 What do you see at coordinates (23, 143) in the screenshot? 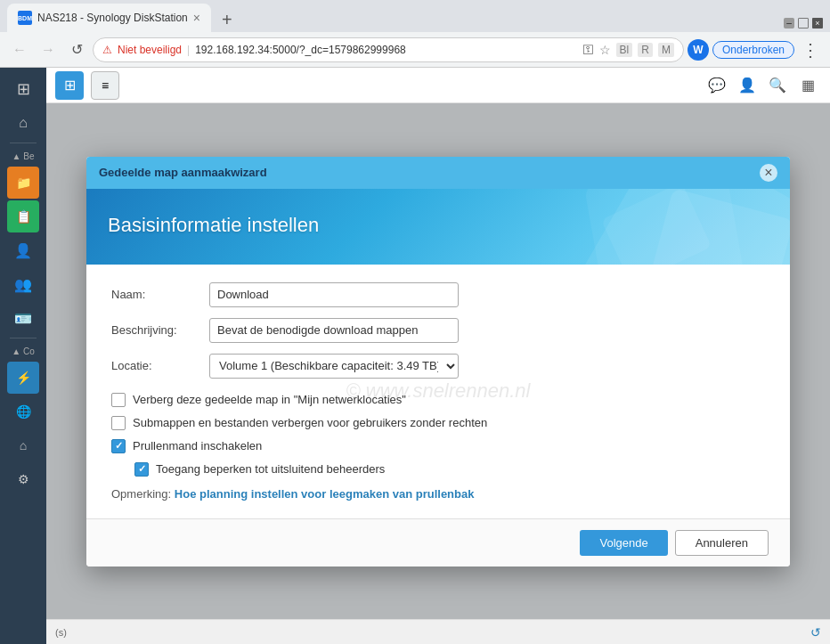
I see `sidebar-divider1` at bounding box center [23, 143].